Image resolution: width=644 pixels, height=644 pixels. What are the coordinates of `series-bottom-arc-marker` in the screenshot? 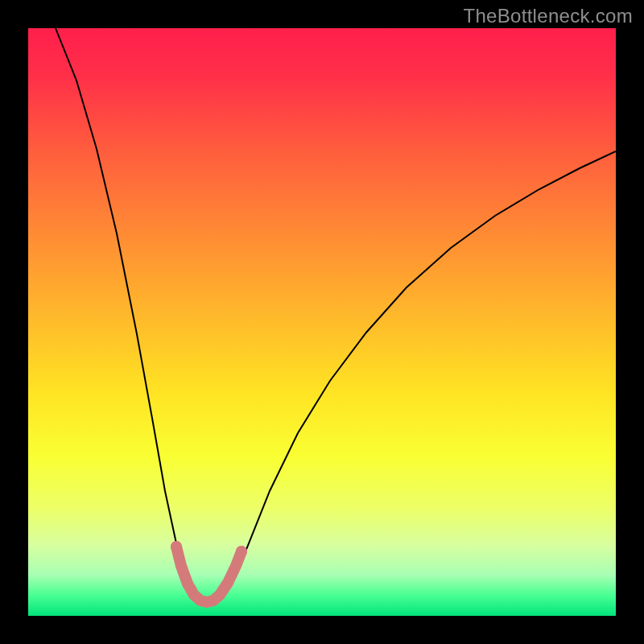 It's located at (209, 575).